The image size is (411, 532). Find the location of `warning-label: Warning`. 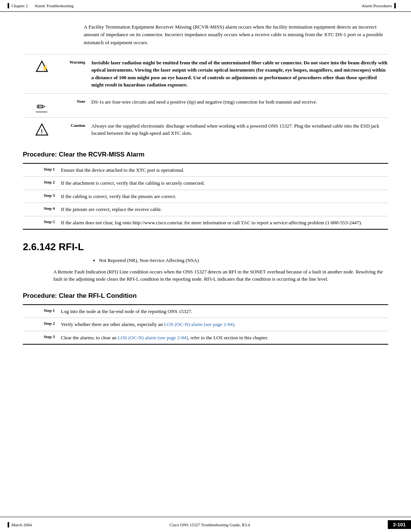

warning-label: Warning is located at coordinates (76, 62).